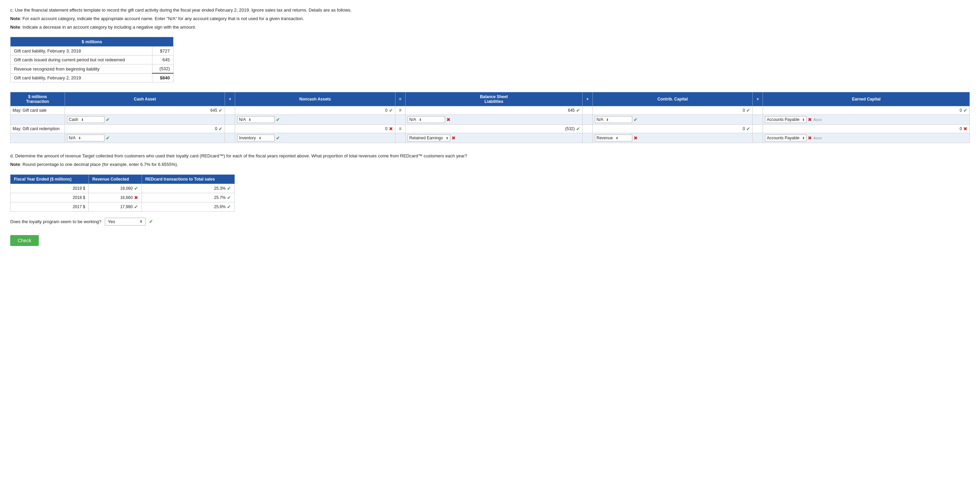  Describe the element at coordinates (56, 222) in the screenshot. I see `loyalty-question-label: Does the loyalty program seem to be work…` at that location.